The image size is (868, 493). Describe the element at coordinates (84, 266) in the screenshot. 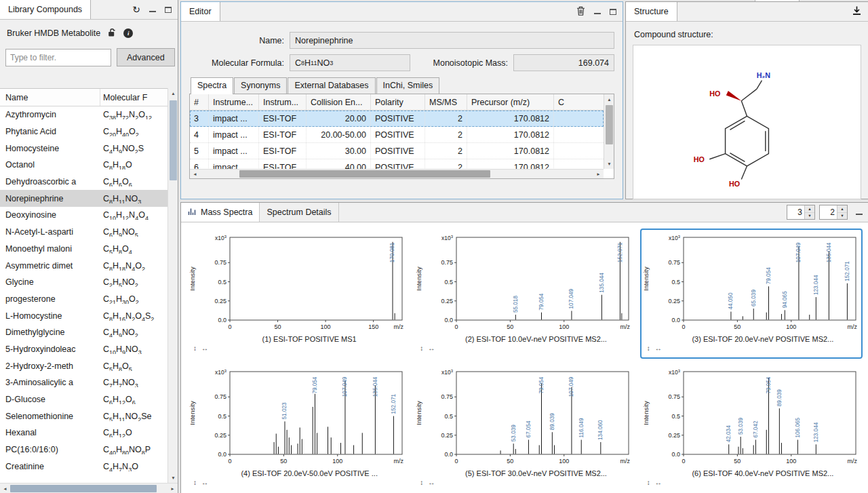

I see `compound-row: Asymmetric dimetC8H18N4O2` at that location.